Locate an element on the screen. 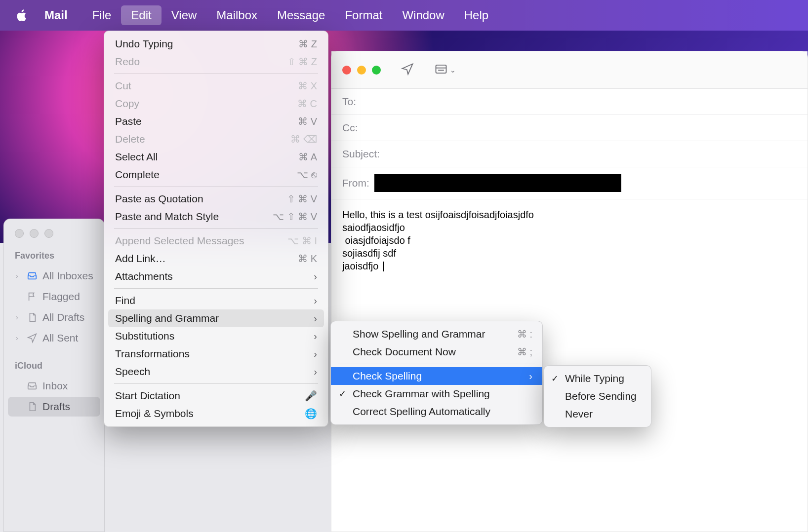 This screenshot has height=532, width=808. menu-edit: Edit is located at coordinates (141, 15).